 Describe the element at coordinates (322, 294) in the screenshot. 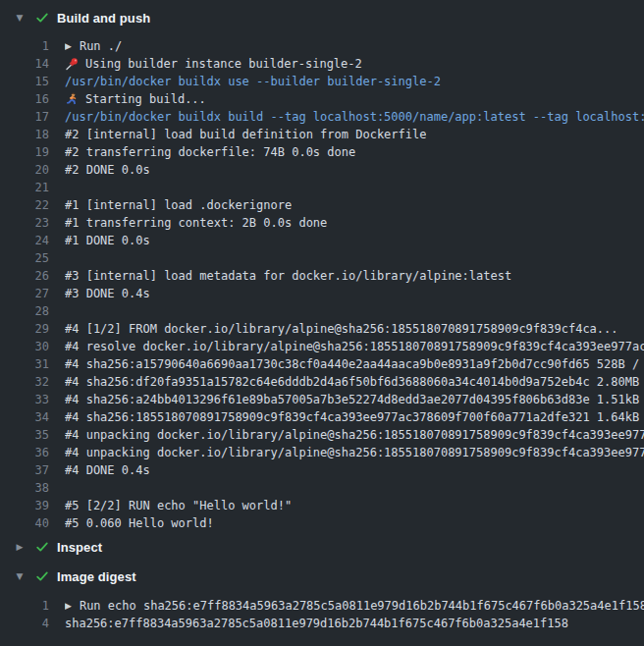

I see `log-line: 27#3 DONE 0.4s` at that location.